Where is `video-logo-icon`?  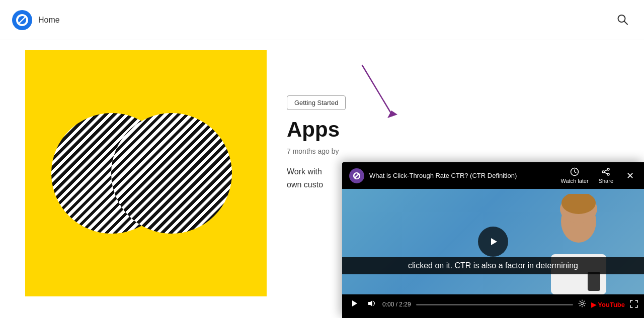
video-logo-icon is located at coordinates (357, 176).